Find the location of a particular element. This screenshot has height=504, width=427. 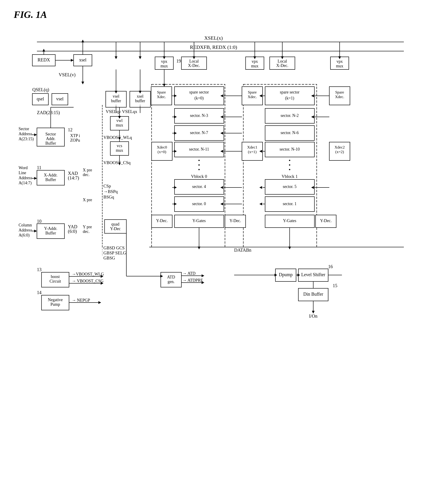

svg-text: sector. N-11 is located at coordinates (199, 149).